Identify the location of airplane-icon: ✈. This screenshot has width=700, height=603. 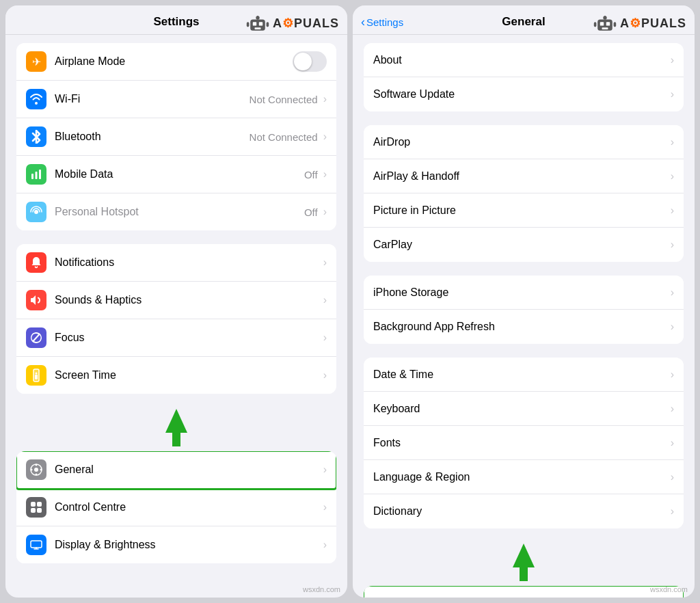
(36, 62).